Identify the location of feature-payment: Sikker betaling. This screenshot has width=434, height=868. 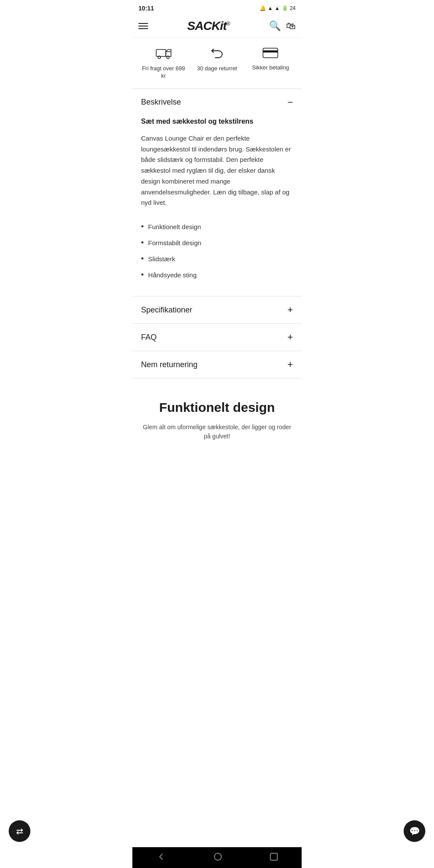
(271, 59).